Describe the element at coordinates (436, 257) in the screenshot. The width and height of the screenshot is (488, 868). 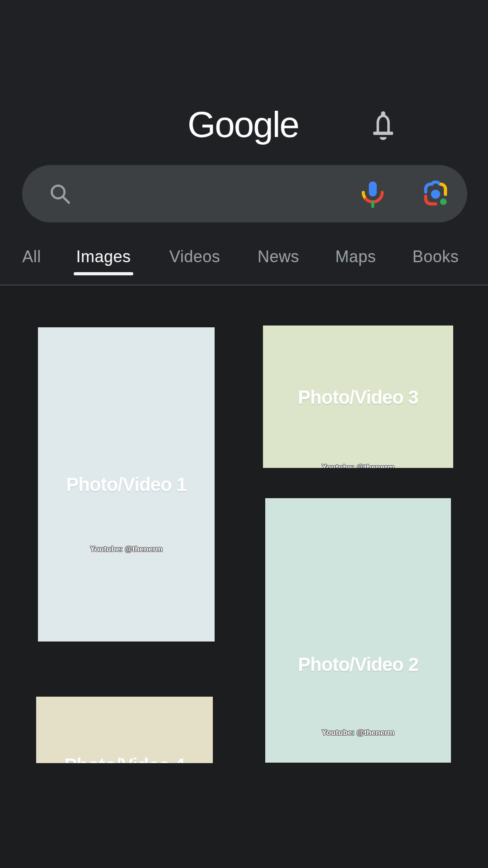
I see `tab-books: Books` at that location.